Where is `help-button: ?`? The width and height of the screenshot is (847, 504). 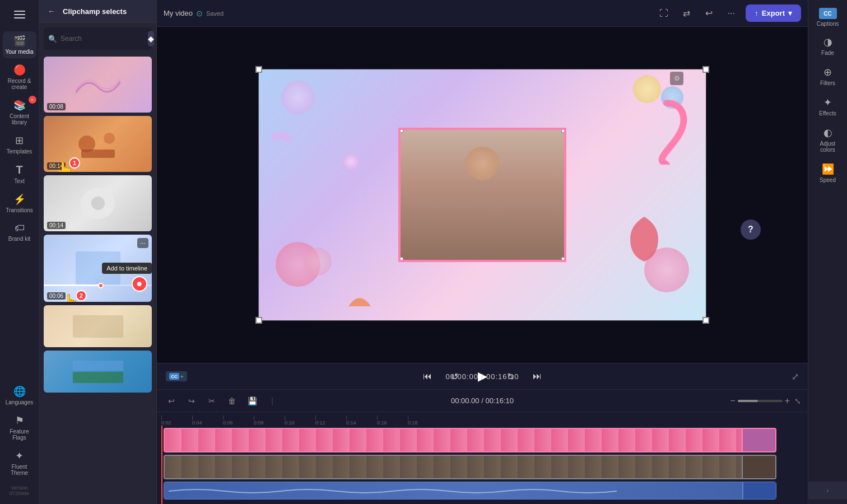
help-button: ? is located at coordinates (751, 230).